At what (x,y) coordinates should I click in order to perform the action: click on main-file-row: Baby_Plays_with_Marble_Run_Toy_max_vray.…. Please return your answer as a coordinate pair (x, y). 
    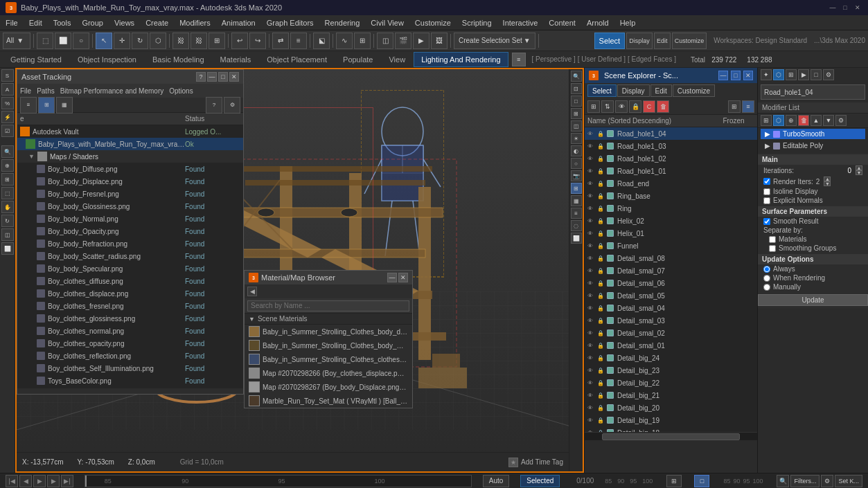
    Looking at the image, I should click on (130, 144).